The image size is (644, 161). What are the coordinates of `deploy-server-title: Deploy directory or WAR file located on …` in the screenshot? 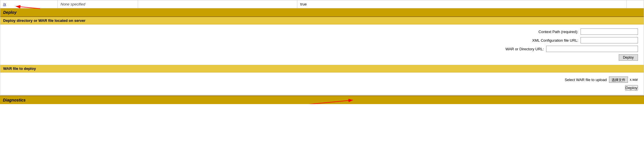 It's located at (44, 21).